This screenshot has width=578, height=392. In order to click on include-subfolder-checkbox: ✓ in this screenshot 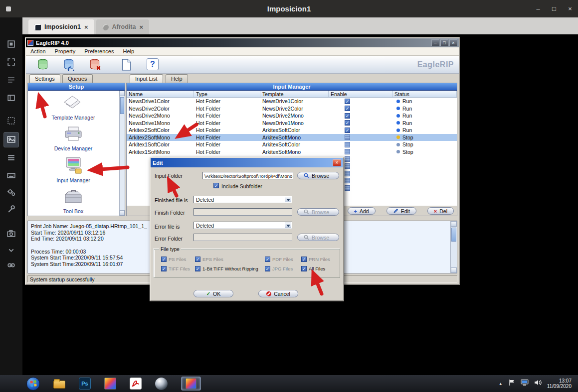, I will do `click(216, 185)`.